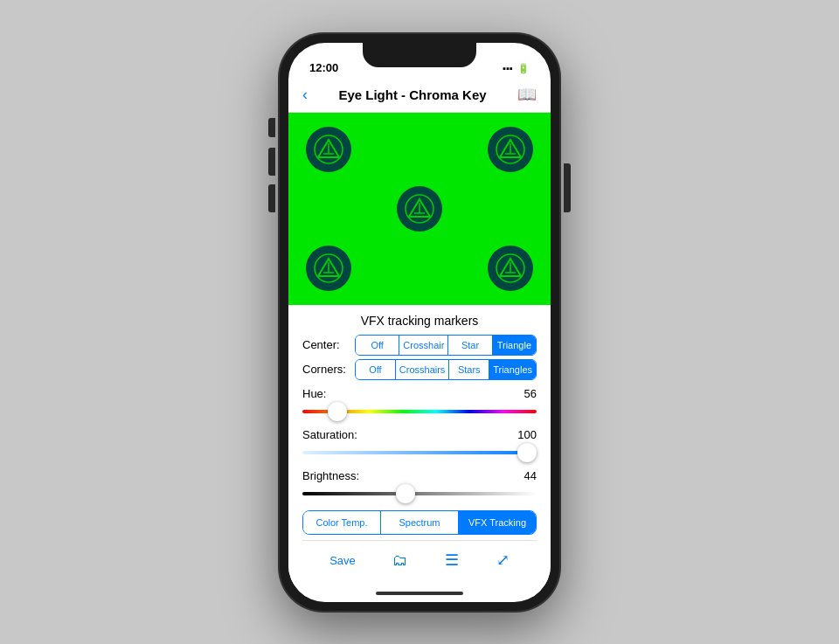 This screenshot has width=839, height=644. I want to click on hue-slider, so click(420, 412).